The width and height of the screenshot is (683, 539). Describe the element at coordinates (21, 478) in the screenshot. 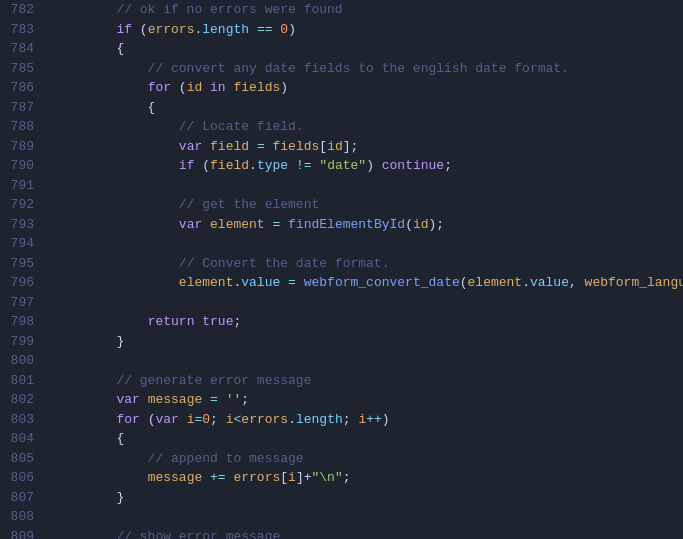

I see `line-number: 806` at that location.